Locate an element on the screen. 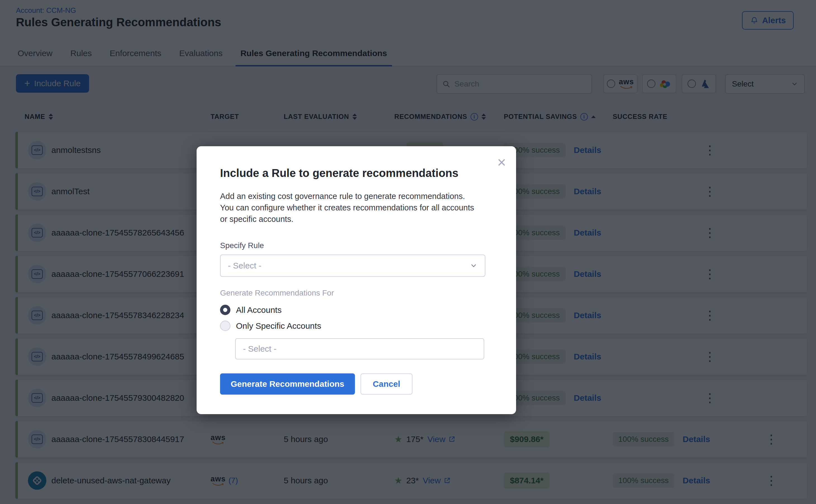 The height and width of the screenshot is (504, 816). radio-all-accounts: All Accounts is located at coordinates (356, 310).